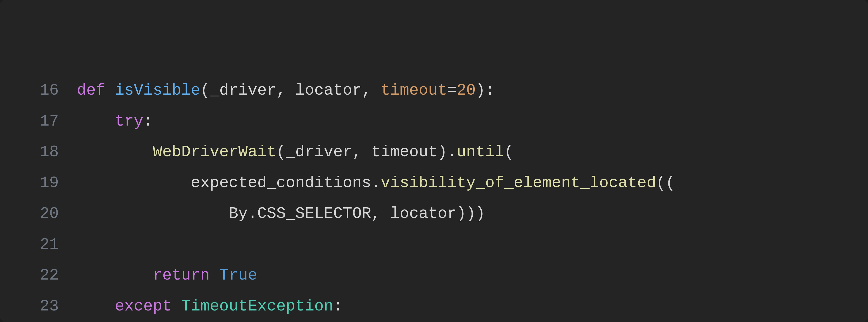 The image size is (868, 322). Describe the element at coordinates (214, 152) in the screenshot. I see `code-token: WebDriverWait` at that location.